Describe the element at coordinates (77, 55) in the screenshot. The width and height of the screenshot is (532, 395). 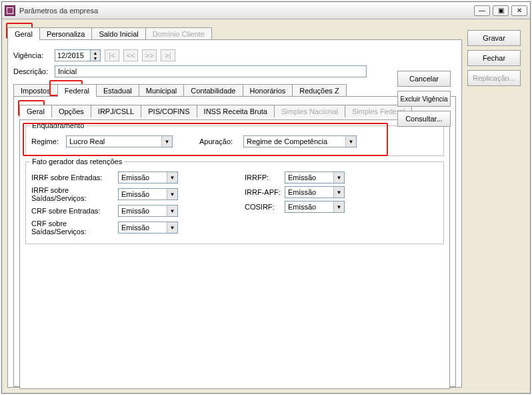
I see `vigencia-spinner: ▲▼` at that location.